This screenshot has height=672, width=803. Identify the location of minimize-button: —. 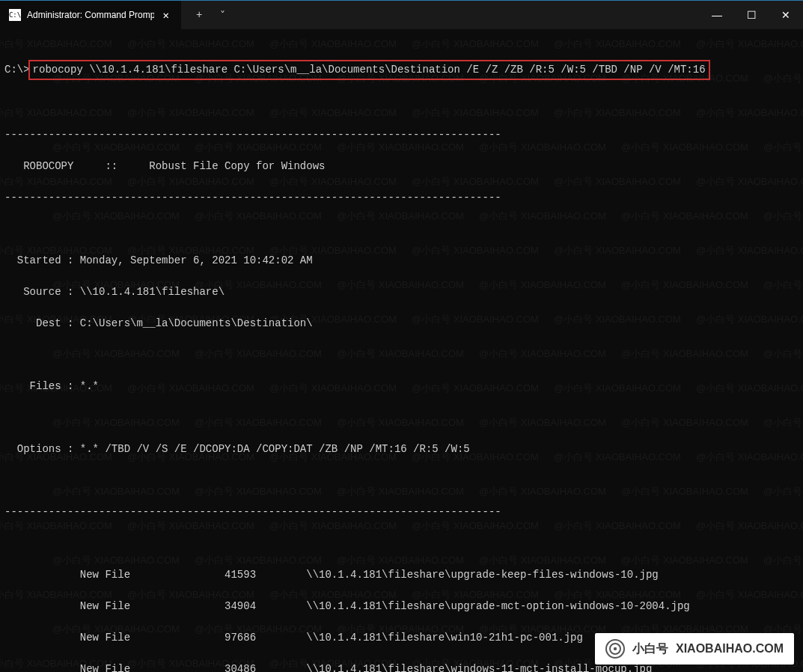
(717, 15).